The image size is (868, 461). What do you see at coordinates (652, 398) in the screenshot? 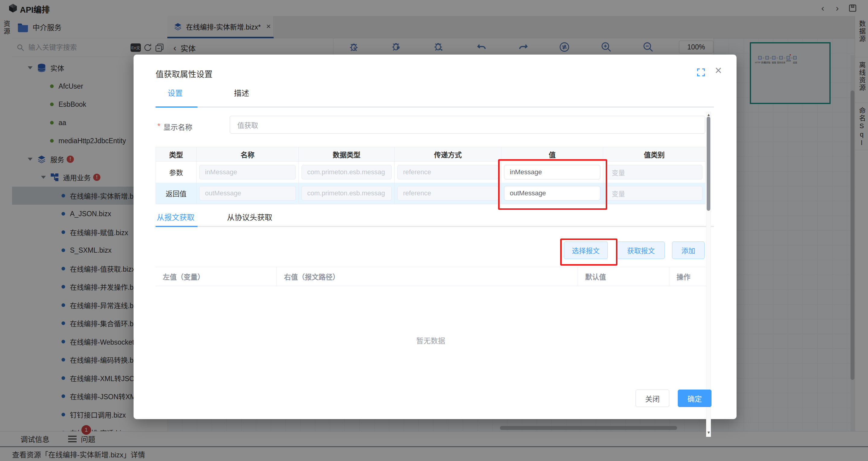
I see `close-button: 关闭` at bounding box center [652, 398].